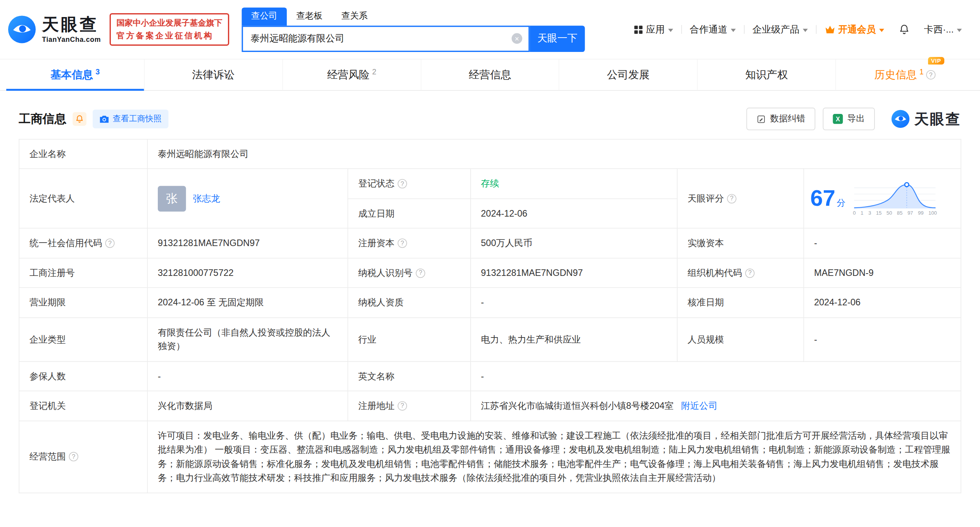  I want to click on tab-intellectual-property: 知识产权, so click(766, 74).